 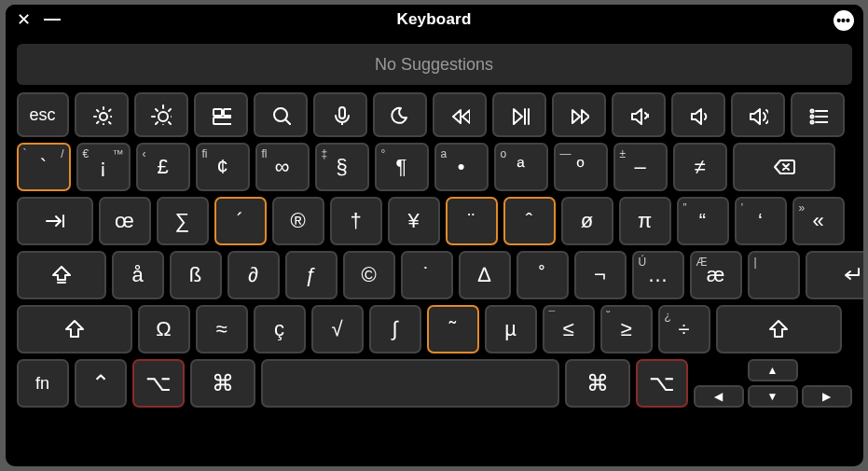 What do you see at coordinates (519, 115) in the screenshot?
I see `play-pause-key` at bounding box center [519, 115].